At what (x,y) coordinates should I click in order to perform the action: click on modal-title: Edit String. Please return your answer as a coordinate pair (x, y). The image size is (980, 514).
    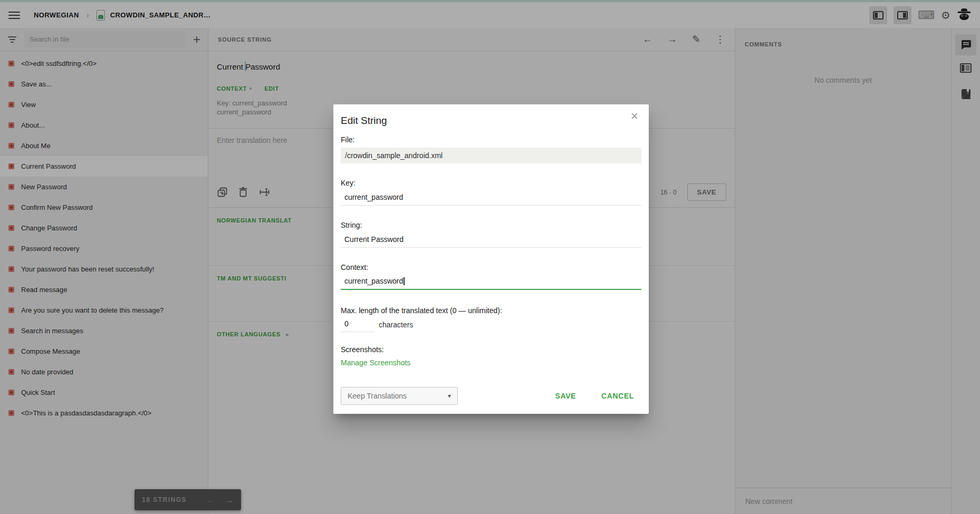
    Looking at the image, I should click on (491, 121).